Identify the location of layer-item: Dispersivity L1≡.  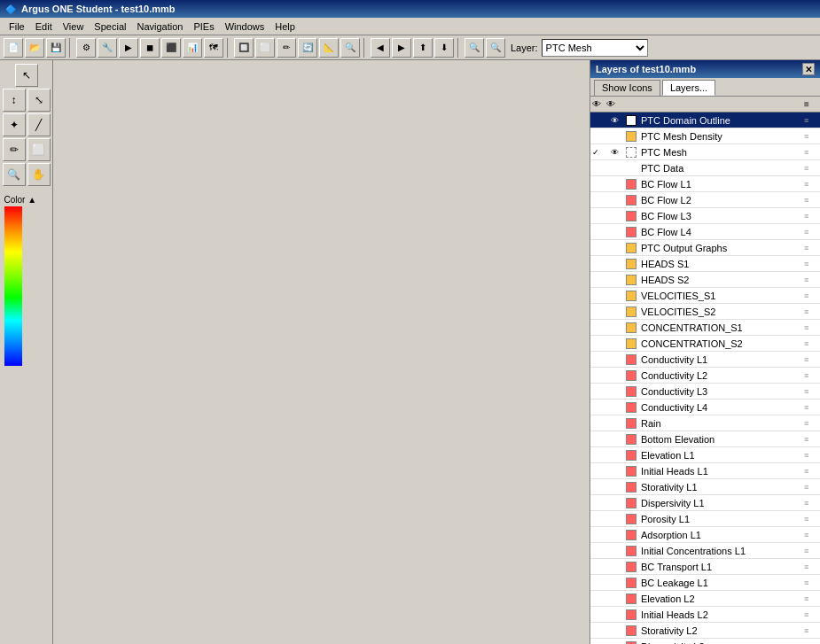
(706, 503).